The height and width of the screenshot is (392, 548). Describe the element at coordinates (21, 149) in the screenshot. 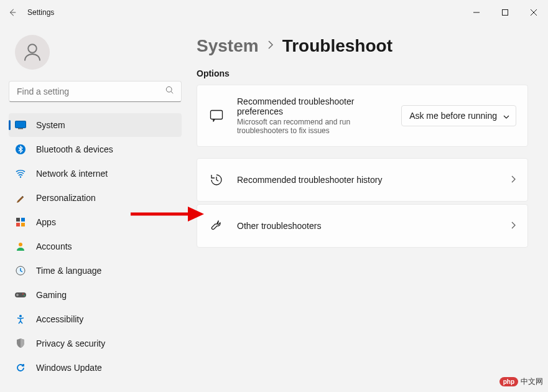

I see `bluetooth-icon` at that location.